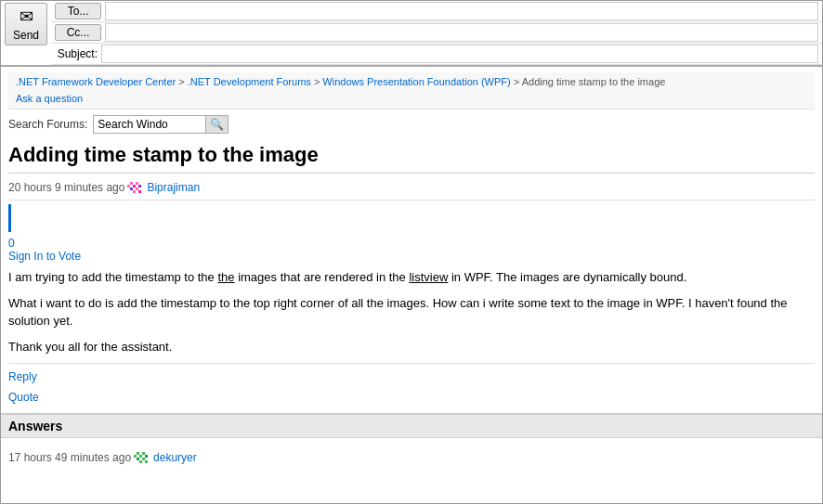  What do you see at coordinates (412, 124) in the screenshot?
I see `search-area: Search Forums: 🔍` at bounding box center [412, 124].